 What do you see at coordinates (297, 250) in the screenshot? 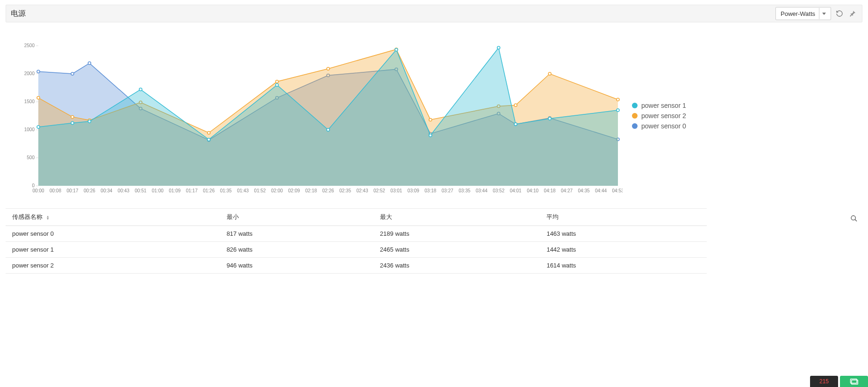
I see `table-cell-min: 826 watts` at bounding box center [297, 250].